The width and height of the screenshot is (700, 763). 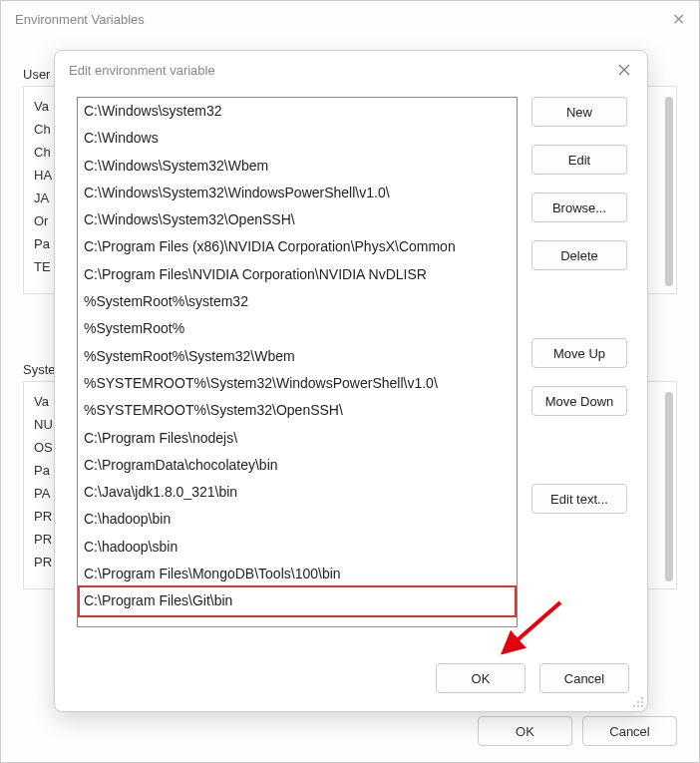 I want to click on list-item: C:\Windows\system32, so click(x=297, y=112).